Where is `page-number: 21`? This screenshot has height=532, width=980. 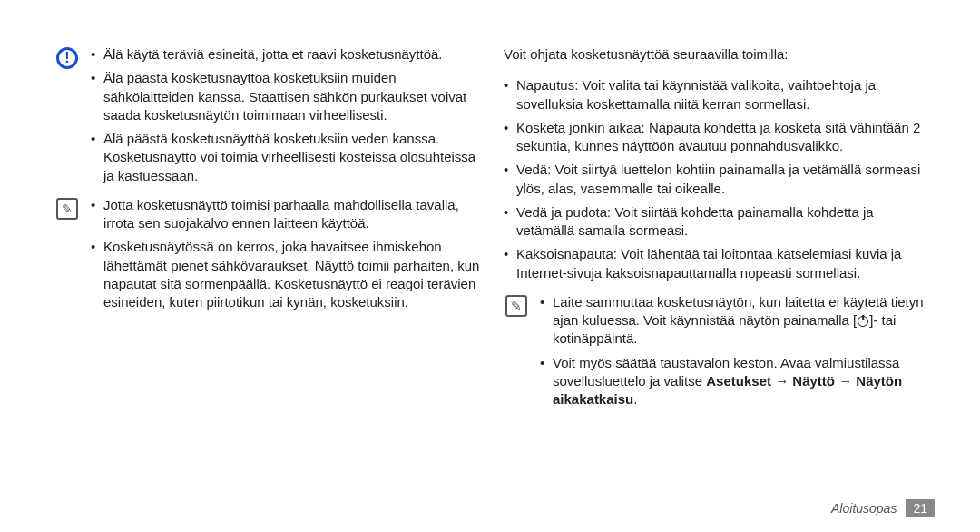 page-number: 21 is located at coordinates (920, 508).